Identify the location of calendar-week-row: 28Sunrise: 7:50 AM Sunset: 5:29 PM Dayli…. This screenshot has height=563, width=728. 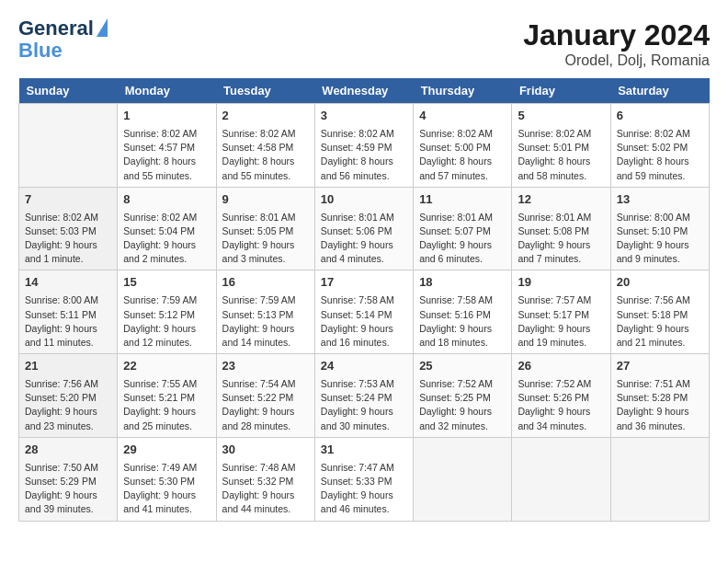
(364, 478).